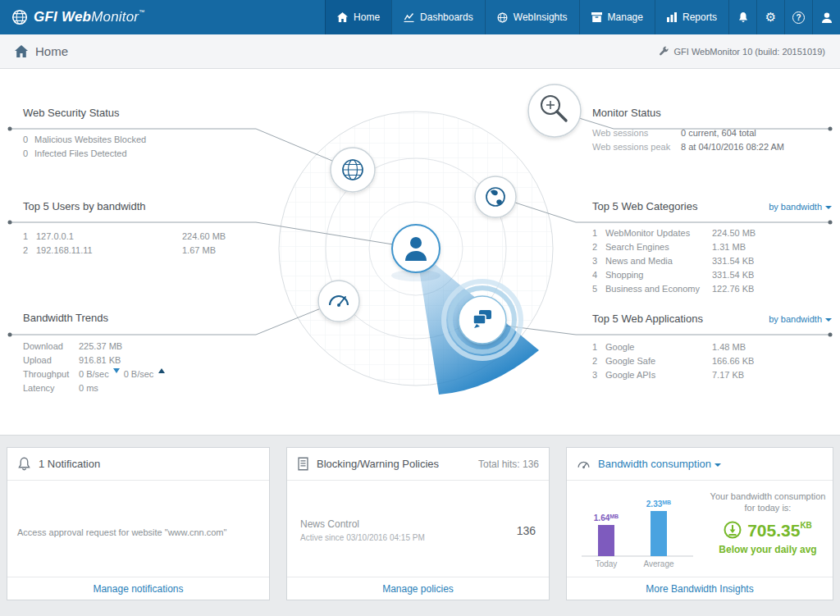 The width and height of the screenshot is (840, 616). What do you see at coordinates (743, 17) in the screenshot?
I see `bell-icon` at bounding box center [743, 17].